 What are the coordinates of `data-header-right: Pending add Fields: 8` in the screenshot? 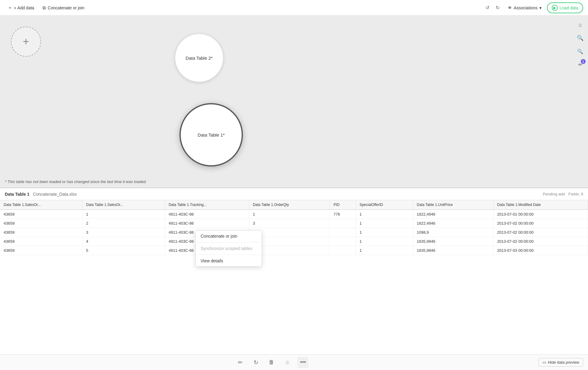 It's located at (563, 194).